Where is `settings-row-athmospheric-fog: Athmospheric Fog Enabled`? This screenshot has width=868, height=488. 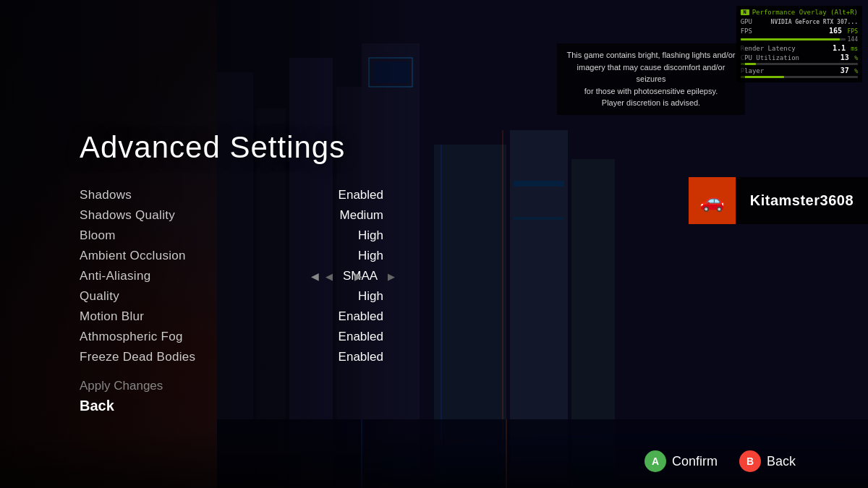 settings-row-athmospheric-fog: Athmospheric Fog Enabled is located at coordinates (237, 337).